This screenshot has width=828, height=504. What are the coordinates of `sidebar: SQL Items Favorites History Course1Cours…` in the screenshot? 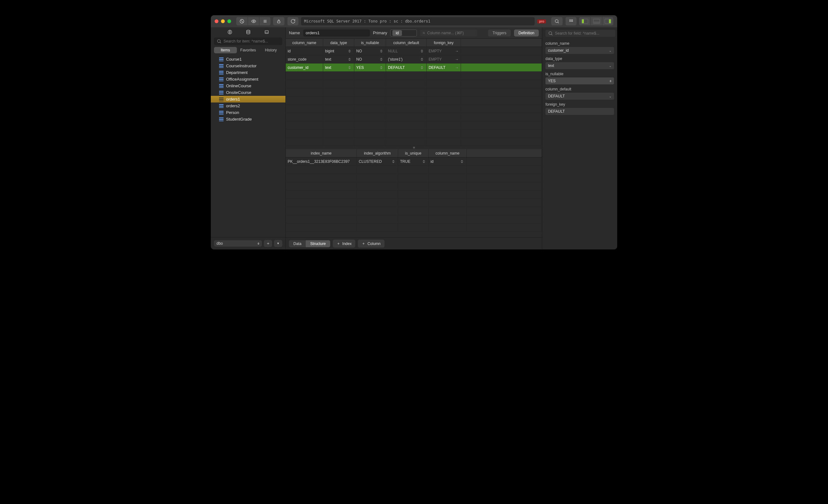 It's located at (248, 138).